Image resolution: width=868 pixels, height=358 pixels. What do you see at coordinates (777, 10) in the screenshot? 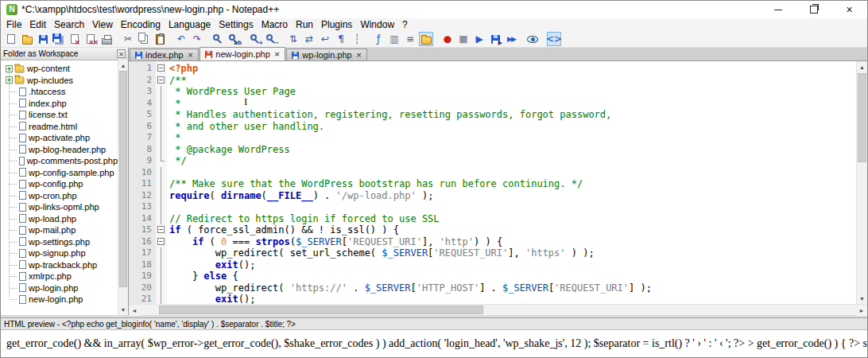
I see `minimize-button` at bounding box center [777, 10].